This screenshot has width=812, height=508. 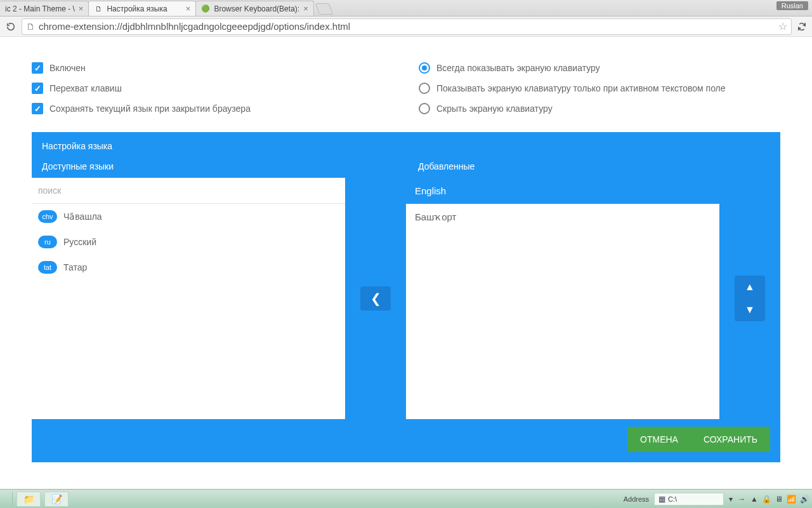 I want to click on checkbox-label: Сохранять текущий язык при закрытии брау…, so click(x=150, y=109).